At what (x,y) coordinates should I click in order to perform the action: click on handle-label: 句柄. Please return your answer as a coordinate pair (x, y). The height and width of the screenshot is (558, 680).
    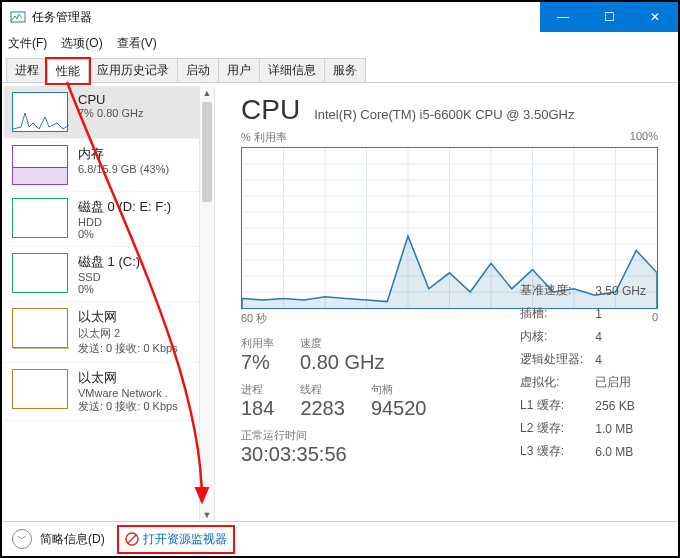
    Looking at the image, I should click on (399, 390).